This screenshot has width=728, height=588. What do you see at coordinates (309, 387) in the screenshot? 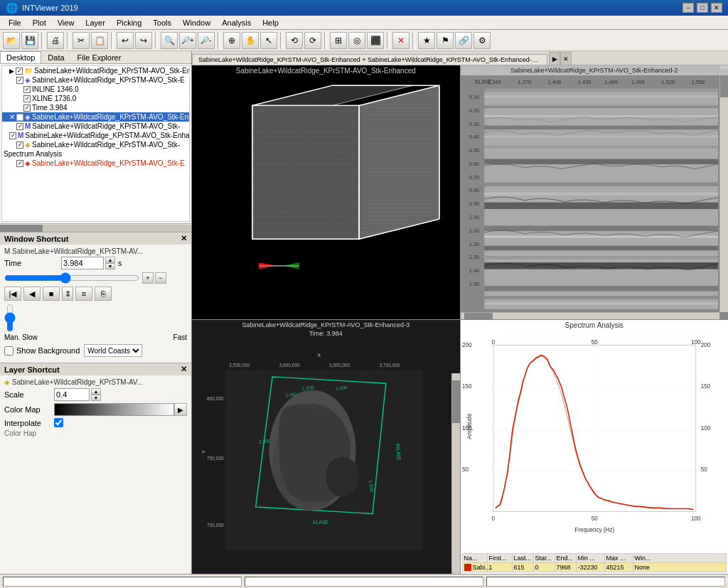
I see `svg-text: 1,500` at bounding box center [309, 387].